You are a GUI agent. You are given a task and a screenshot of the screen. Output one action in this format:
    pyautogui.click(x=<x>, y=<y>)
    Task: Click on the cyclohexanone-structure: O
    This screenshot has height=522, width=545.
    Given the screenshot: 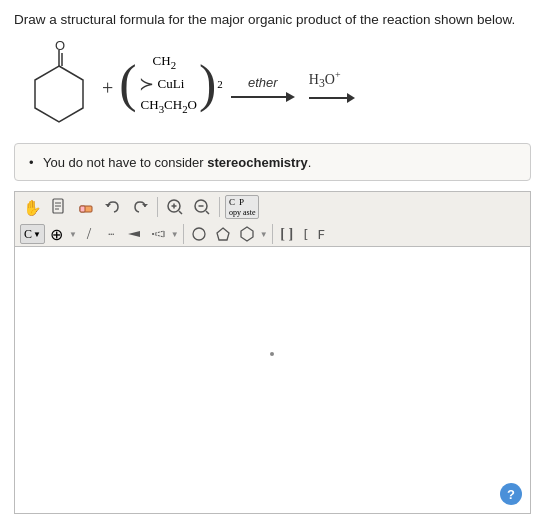 What is the action you would take?
    pyautogui.click(x=60, y=84)
    